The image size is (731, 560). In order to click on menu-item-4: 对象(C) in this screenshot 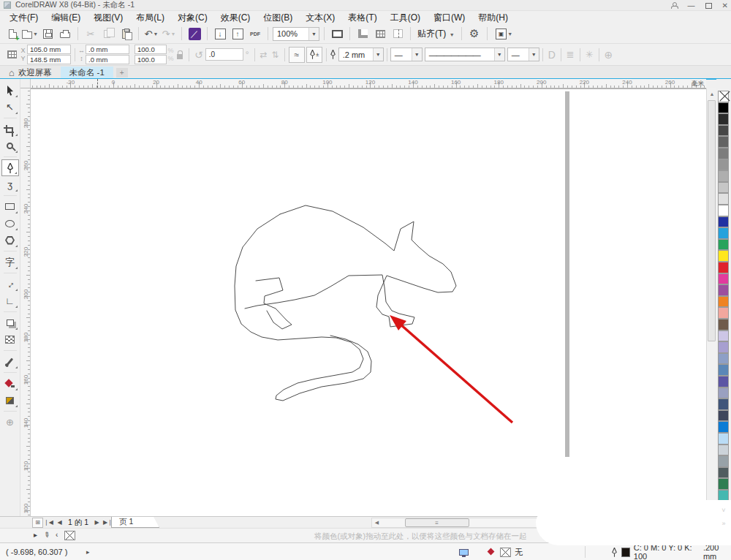, I will do `click(193, 18)`.